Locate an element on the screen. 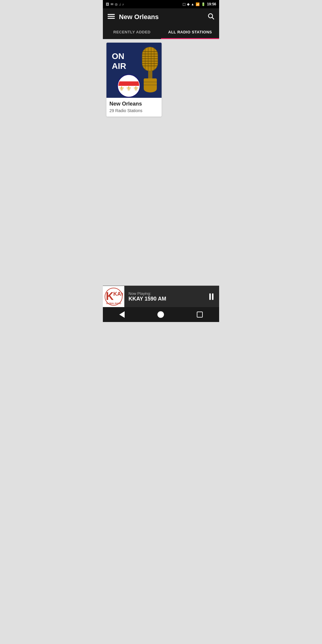 This screenshot has width=322, height=644. content-area: ON AIR ⚜ ⚜ ⚜ is located at coordinates (161, 162).